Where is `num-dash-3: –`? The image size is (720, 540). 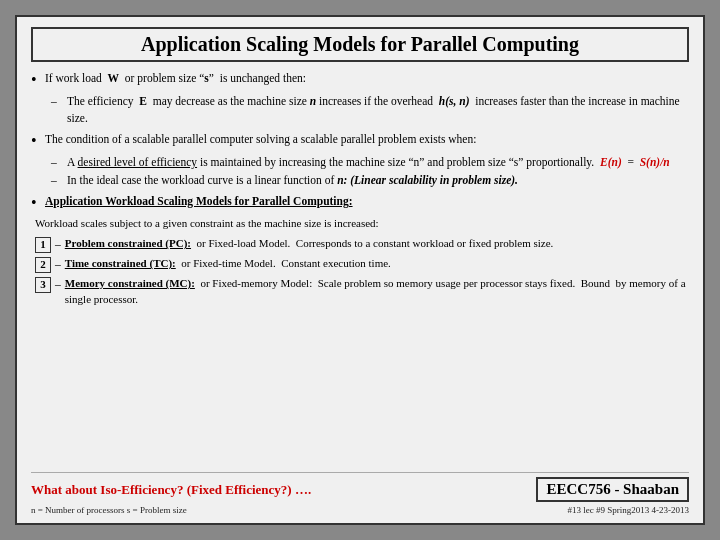 num-dash-3: – is located at coordinates (58, 284).